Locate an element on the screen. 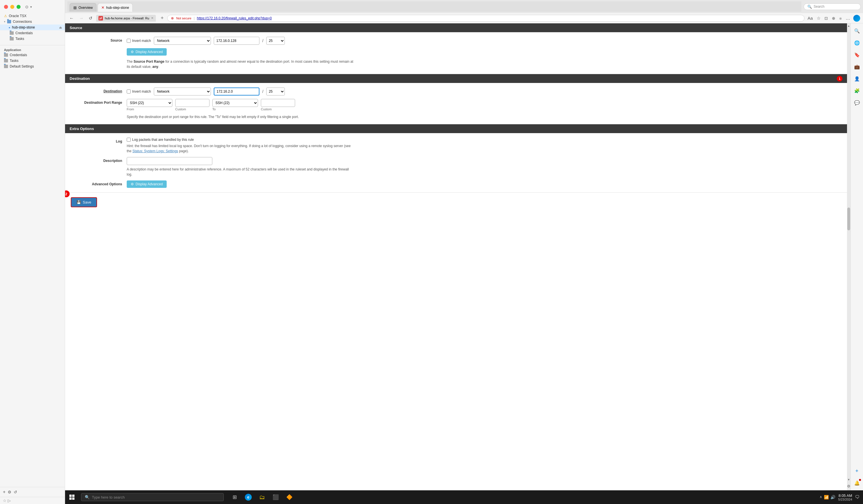 The height and width of the screenshot is (504, 863). taskbar-files-icon: 🗂 is located at coordinates (262, 497).